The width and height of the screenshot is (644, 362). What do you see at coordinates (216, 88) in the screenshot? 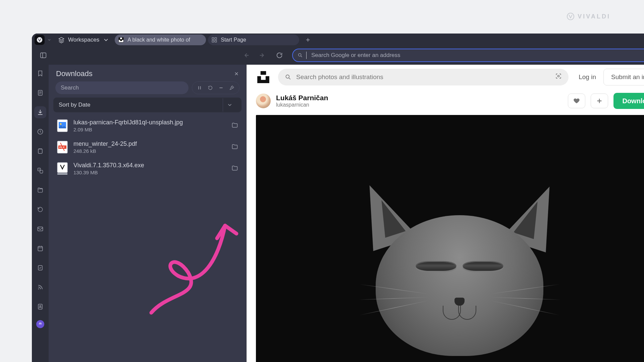
I see `download-controls` at bounding box center [216, 88].